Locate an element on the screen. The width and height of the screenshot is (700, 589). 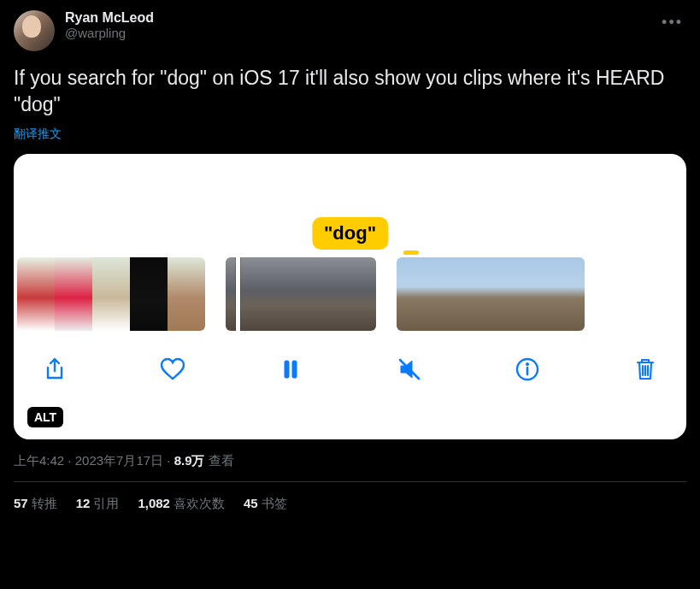
bookmarks-stat: 45书签 is located at coordinates (265, 504).